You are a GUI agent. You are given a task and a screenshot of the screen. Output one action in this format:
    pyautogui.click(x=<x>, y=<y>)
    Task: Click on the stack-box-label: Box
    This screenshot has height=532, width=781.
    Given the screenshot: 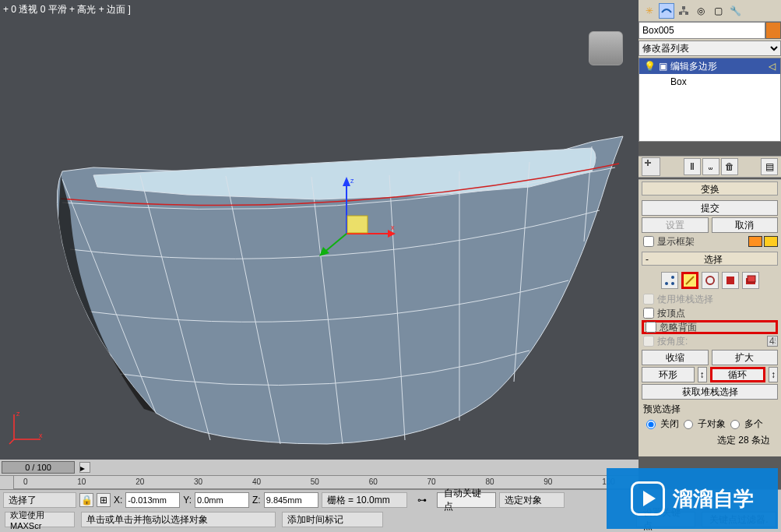 What is the action you would take?
    pyautogui.click(x=679, y=82)
    